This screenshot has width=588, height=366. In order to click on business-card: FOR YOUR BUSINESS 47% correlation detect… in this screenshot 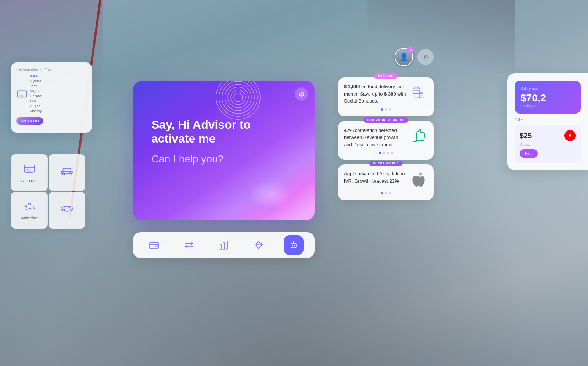, I will do `click(386, 140)`.